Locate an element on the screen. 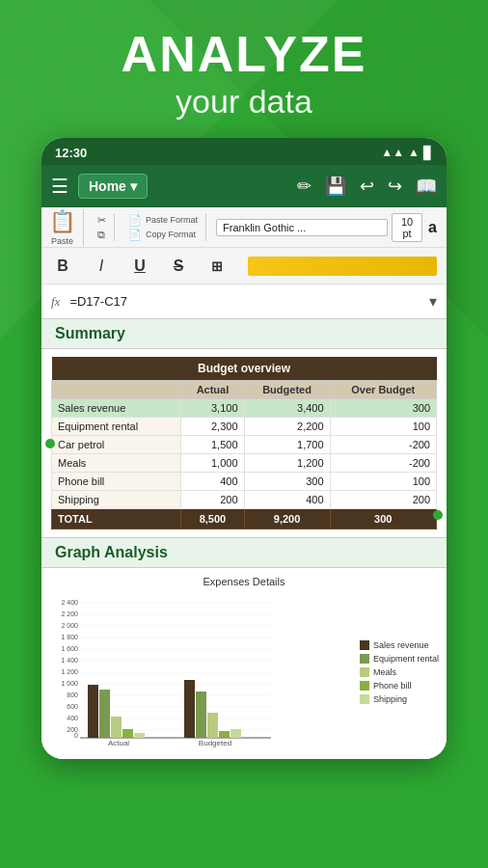 This screenshot has height=868, width=488. svg-text: 1 000 is located at coordinates (69, 683).